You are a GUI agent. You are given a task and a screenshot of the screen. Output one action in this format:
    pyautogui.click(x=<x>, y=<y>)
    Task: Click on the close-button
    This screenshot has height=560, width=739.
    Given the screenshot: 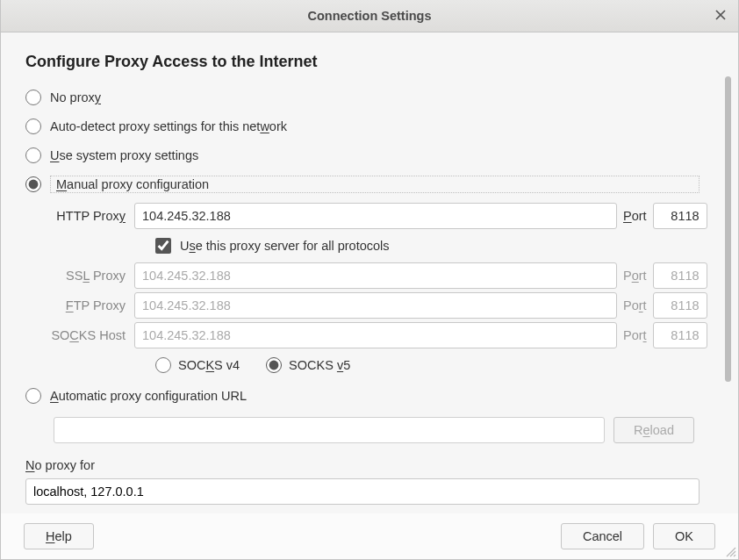 What is the action you would take?
    pyautogui.click(x=721, y=16)
    